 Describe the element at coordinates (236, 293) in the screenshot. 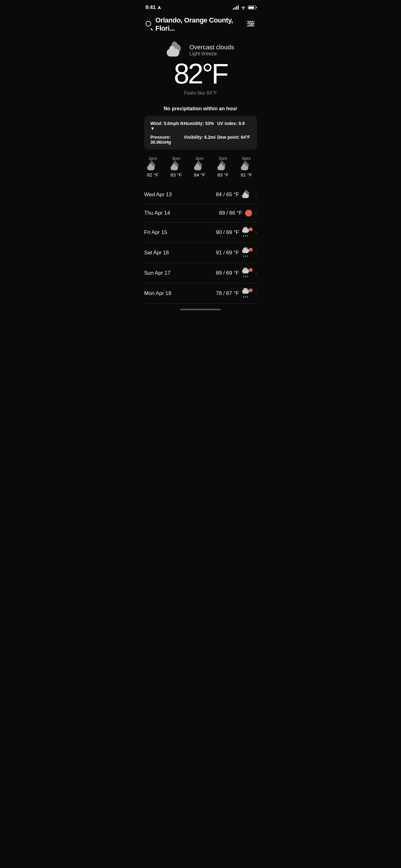

I see `daily-right: 78 / 67 °F ›` at that location.